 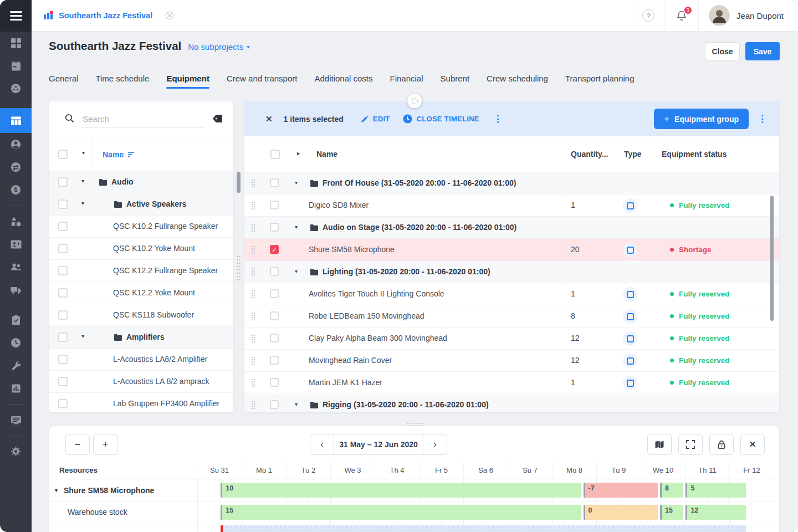 I want to click on sidebar-item-repairs, so click(x=16, y=366).